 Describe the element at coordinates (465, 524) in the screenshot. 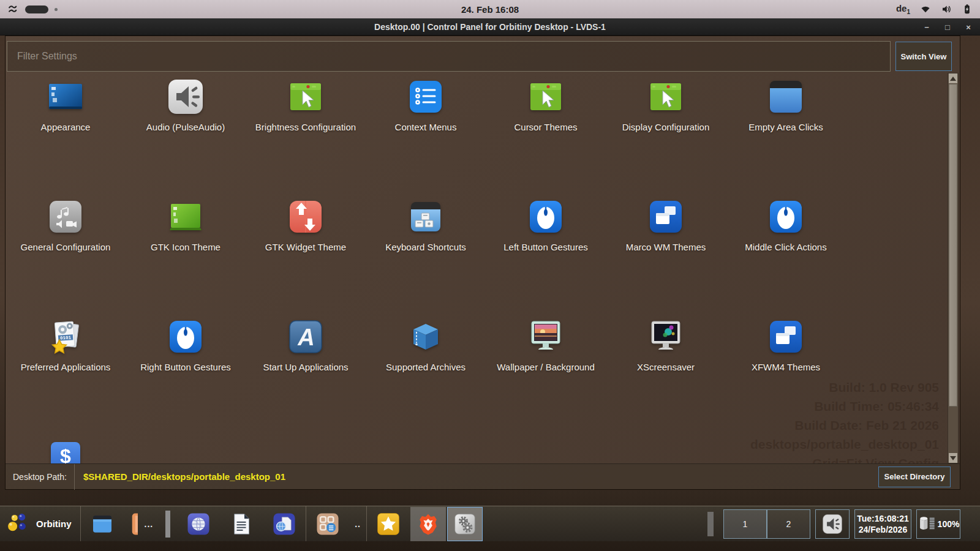

I see `gears-gray-icon` at that location.